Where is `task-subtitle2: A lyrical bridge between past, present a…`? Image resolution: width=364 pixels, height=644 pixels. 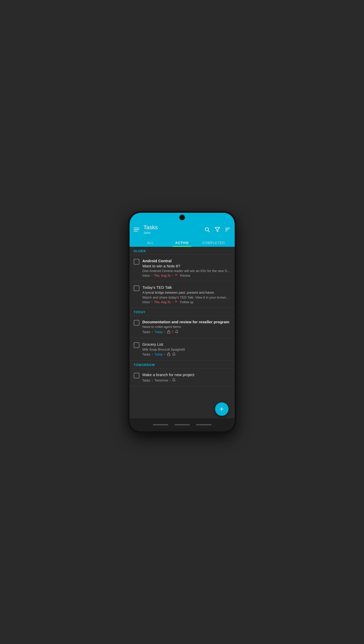 task-subtitle2: A lyrical bridge between past, present a… is located at coordinates (187, 293).